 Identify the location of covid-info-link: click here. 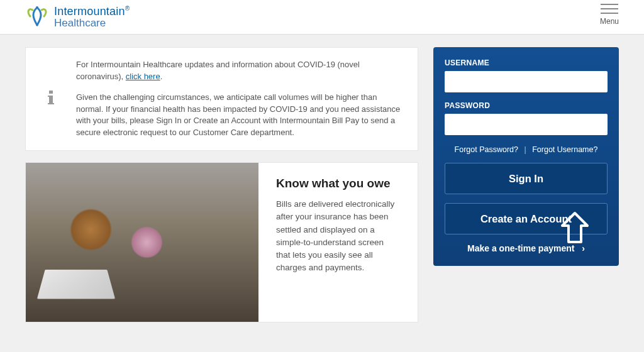
(143, 77).